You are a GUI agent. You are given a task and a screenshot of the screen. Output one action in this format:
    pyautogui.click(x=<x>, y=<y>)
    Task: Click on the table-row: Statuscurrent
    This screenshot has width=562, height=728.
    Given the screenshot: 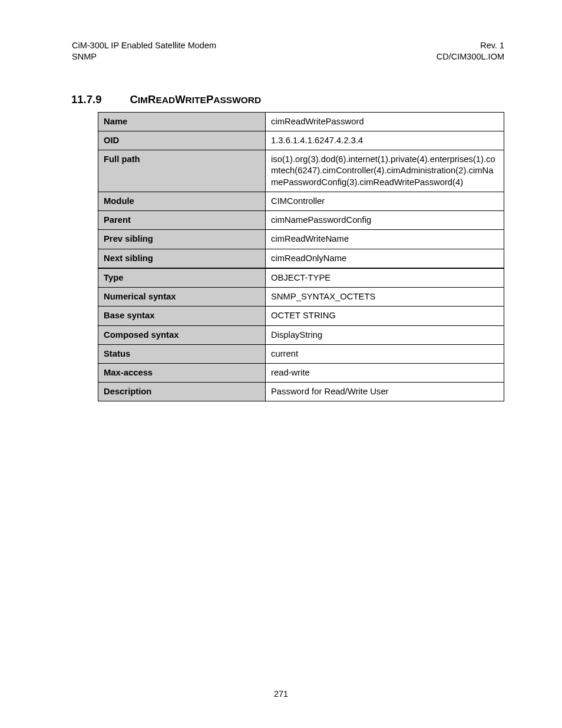 What is the action you would take?
    pyautogui.click(x=302, y=354)
    